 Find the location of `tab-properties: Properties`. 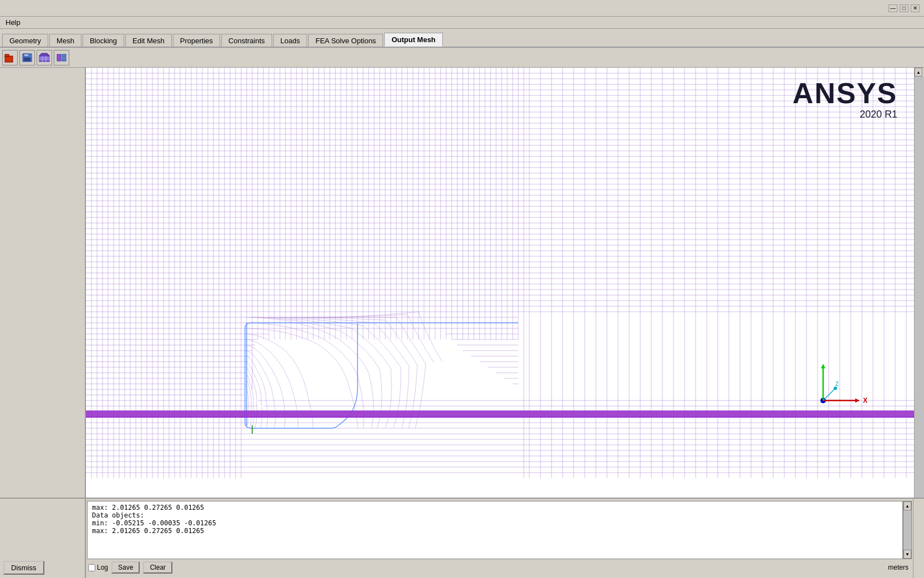

tab-properties: Properties is located at coordinates (196, 40).